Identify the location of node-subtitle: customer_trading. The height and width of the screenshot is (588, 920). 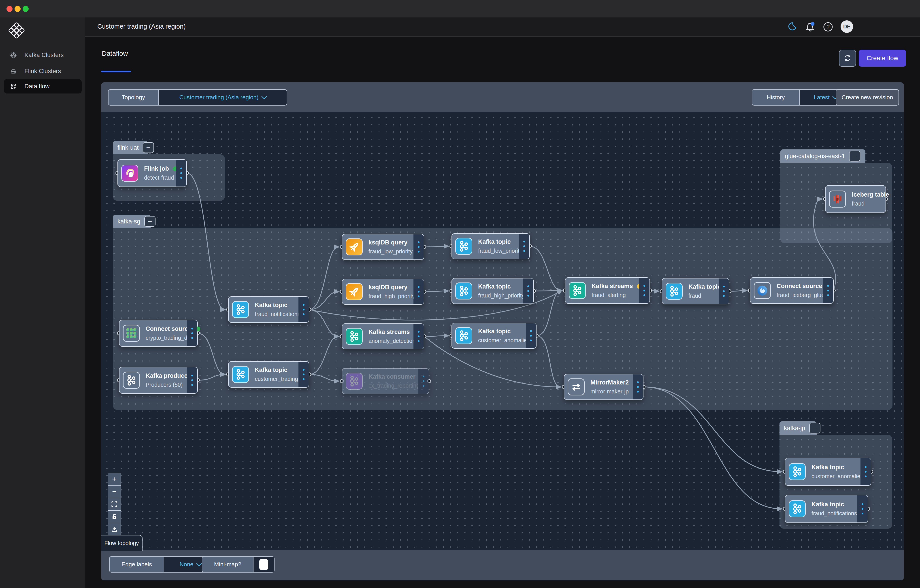
(277, 379).